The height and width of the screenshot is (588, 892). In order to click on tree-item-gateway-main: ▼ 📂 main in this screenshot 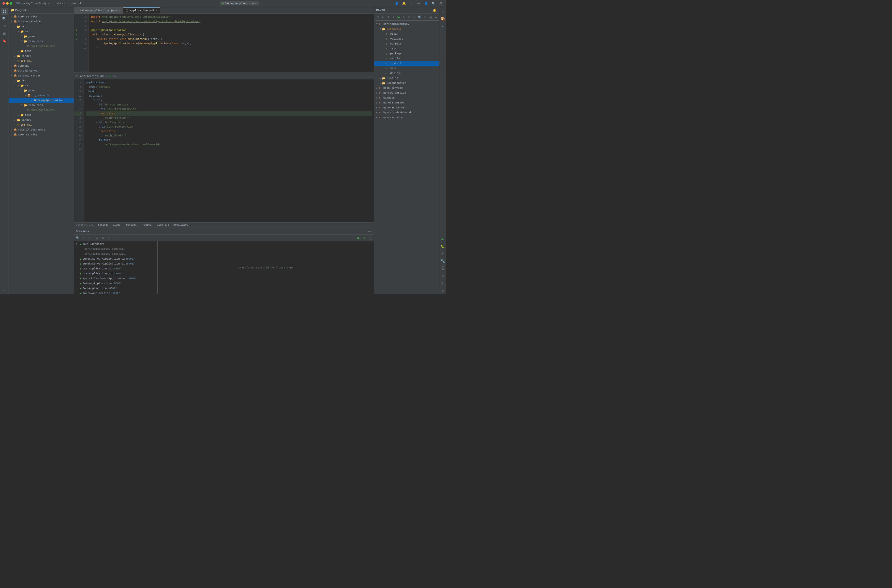, I will do `click(41, 86)`.